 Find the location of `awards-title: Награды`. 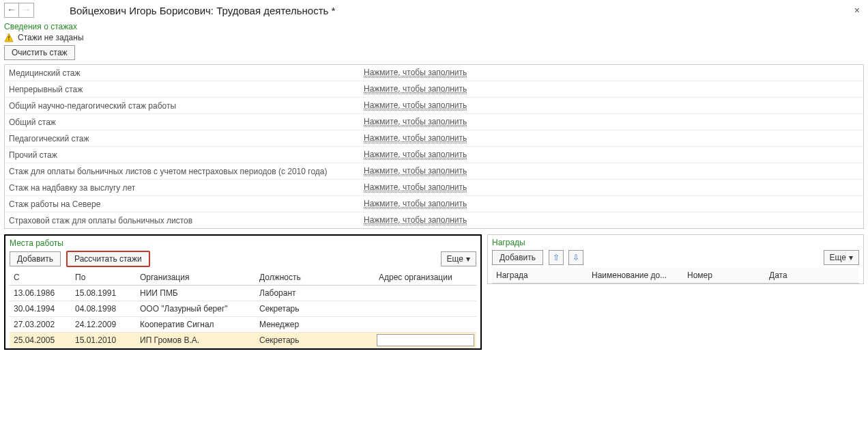

awards-title: Награды is located at coordinates (676, 243).